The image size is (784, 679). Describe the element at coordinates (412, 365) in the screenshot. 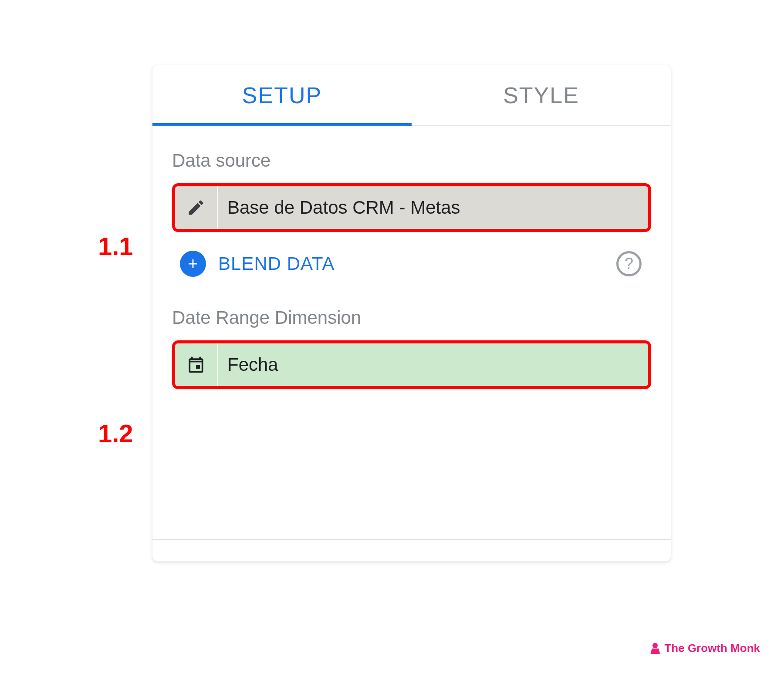

I see `date-range-chip: Fecha` at that location.